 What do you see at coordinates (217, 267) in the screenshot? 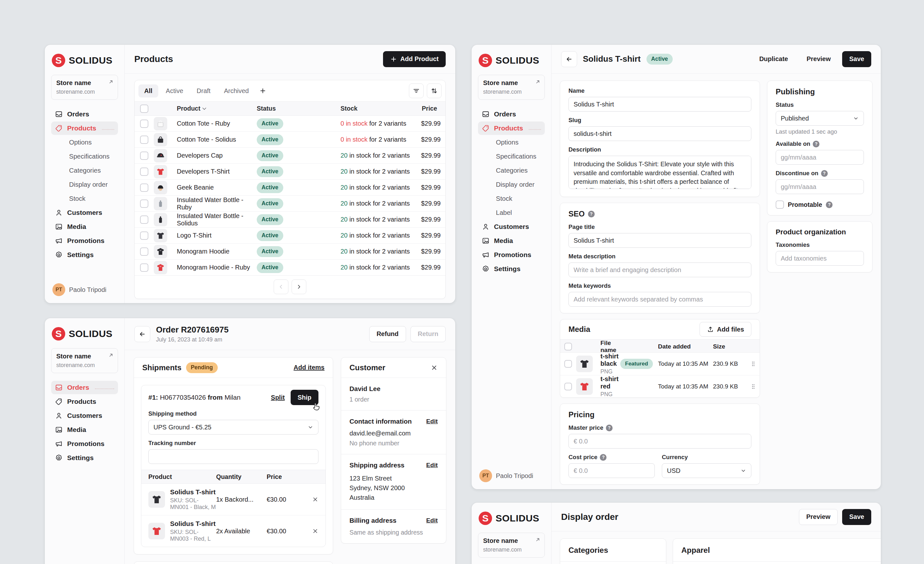
I see `product-name: Monogram Hoodie - Ruby` at bounding box center [217, 267].